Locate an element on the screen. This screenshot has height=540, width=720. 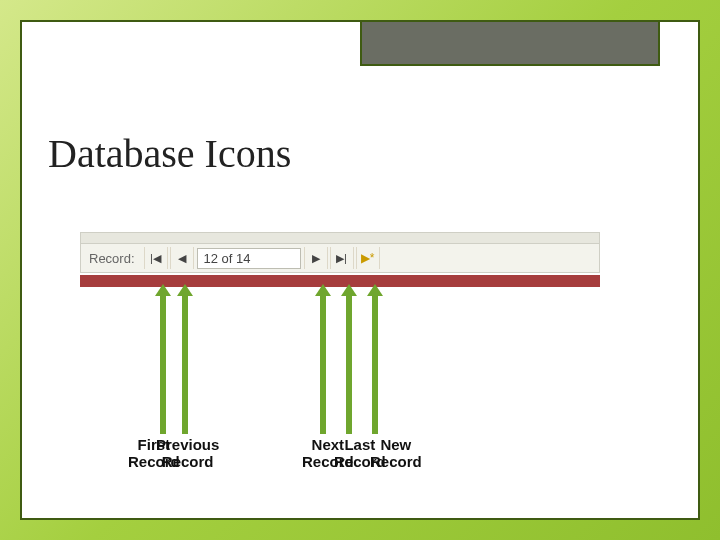
title-tab is located at coordinates (510, 43).